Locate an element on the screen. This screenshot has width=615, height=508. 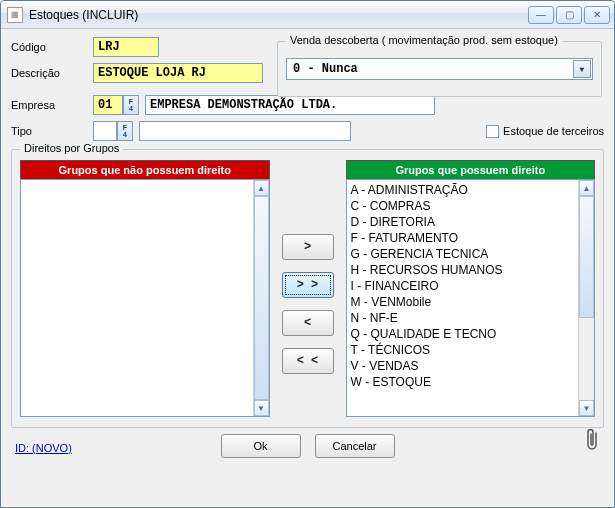
list-item: M - VENMobile is located at coordinates (463, 302).